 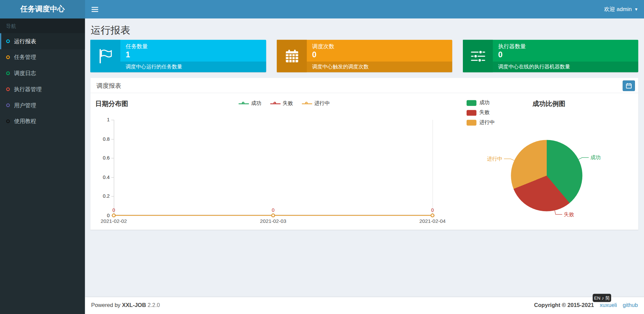 I want to click on y-tick-label: 0.8, so click(x=102, y=139).